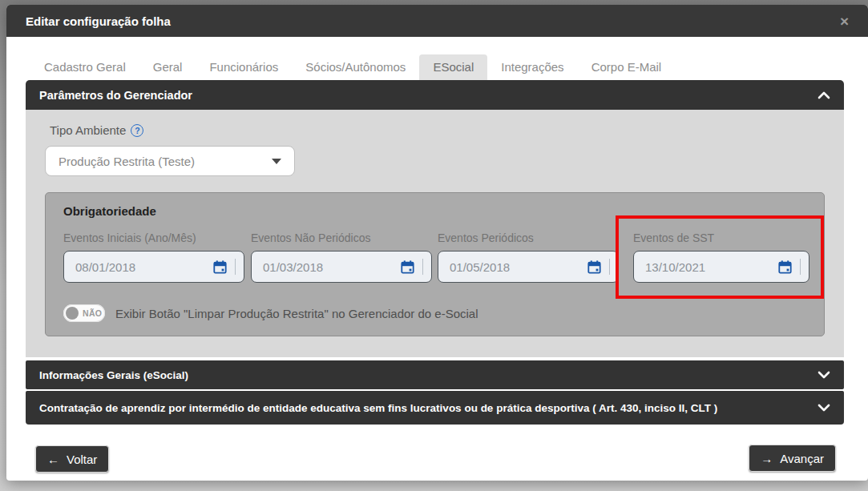  What do you see at coordinates (53, 460) in the screenshot?
I see `arrow-left-icon: ←` at bounding box center [53, 460].